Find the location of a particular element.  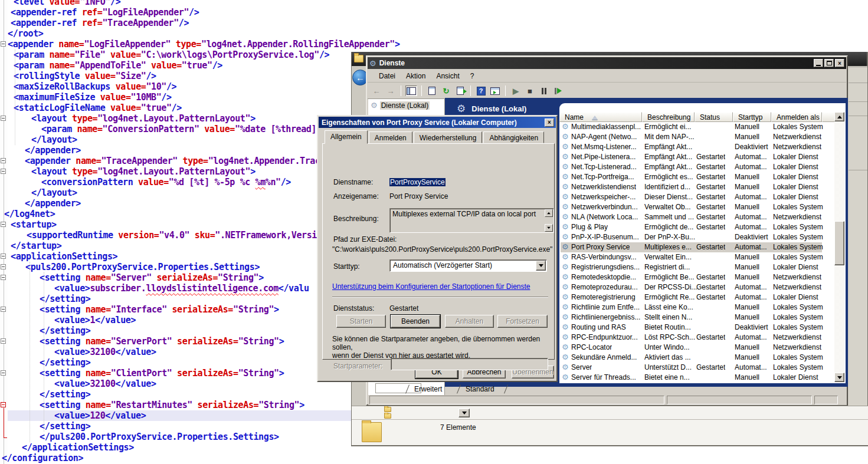

tab-allgemein: Allgemein is located at coordinates (346, 137).